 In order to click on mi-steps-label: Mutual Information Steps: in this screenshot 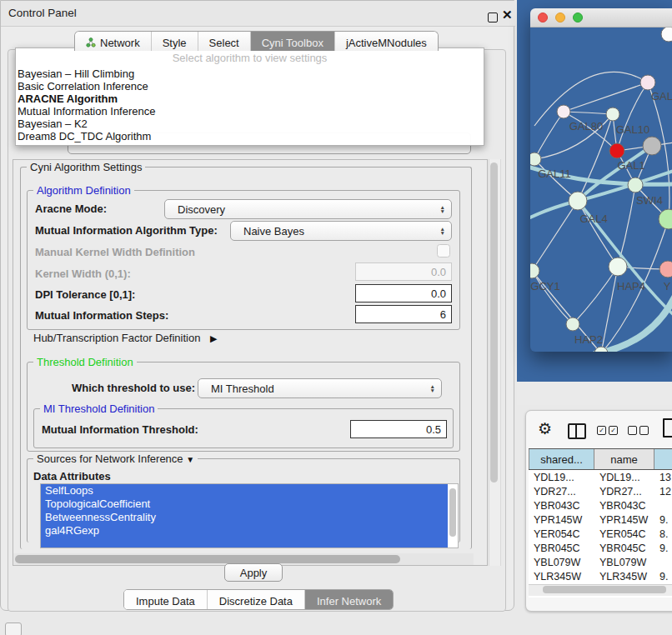, I will do `click(102, 315)`.